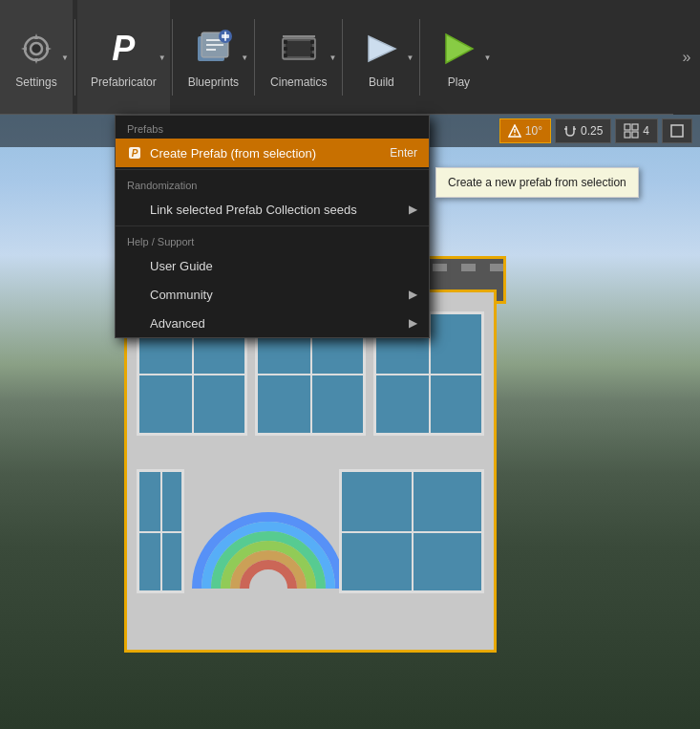  I want to click on maximize-button, so click(677, 131).